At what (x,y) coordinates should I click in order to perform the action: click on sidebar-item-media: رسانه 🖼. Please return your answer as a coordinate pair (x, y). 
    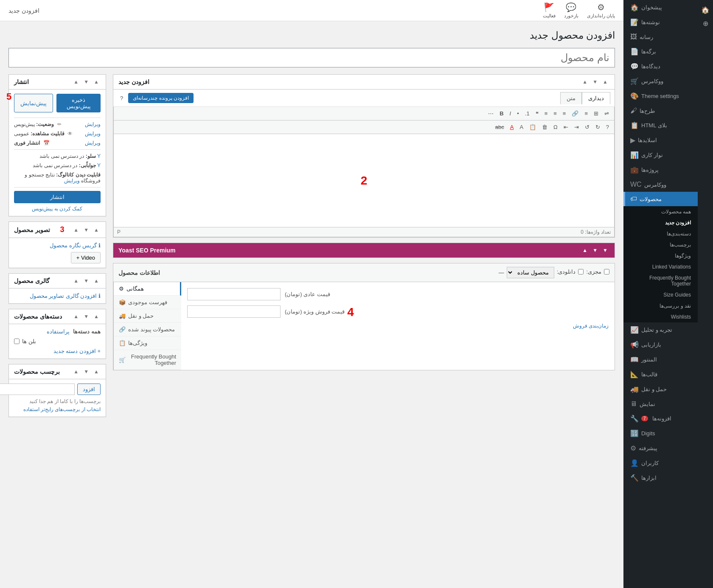
    Looking at the image, I should click on (660, 37).